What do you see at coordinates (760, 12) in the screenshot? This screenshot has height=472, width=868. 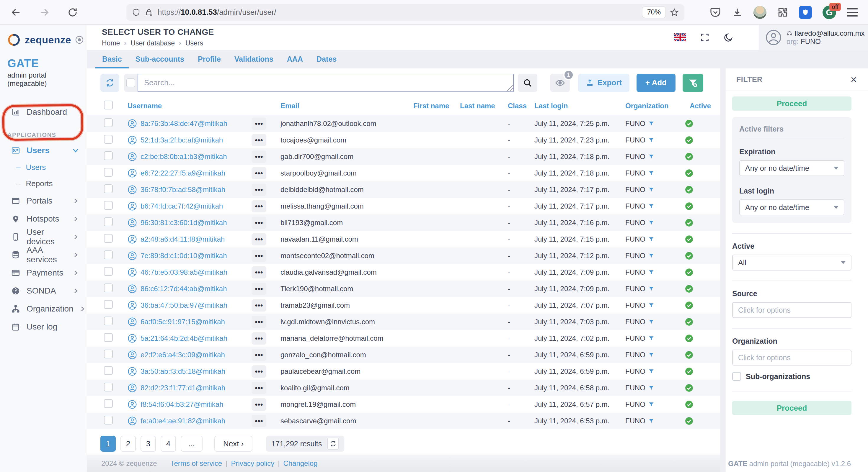 I see `browser-profile-avatar` at bounding box center [760, 12].